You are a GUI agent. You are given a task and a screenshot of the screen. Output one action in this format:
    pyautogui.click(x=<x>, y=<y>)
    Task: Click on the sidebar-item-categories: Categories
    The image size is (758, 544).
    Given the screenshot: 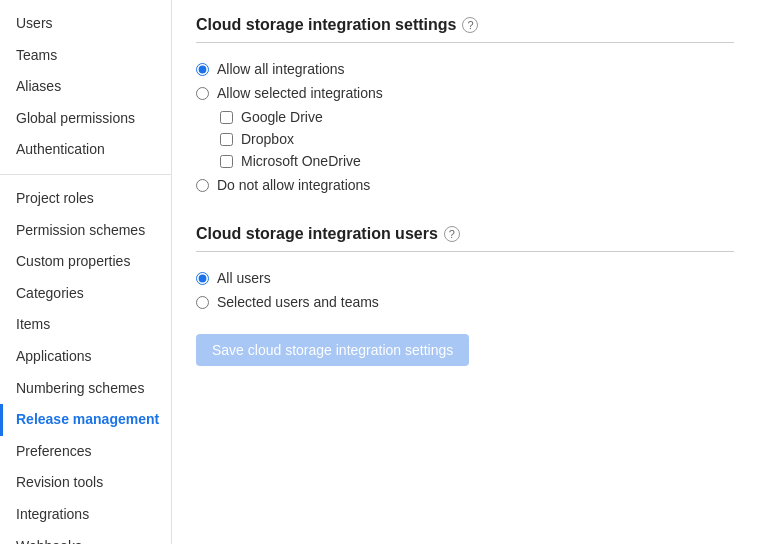 What is the action you would take?
    pyautogui.click(x=86, y=294)
    